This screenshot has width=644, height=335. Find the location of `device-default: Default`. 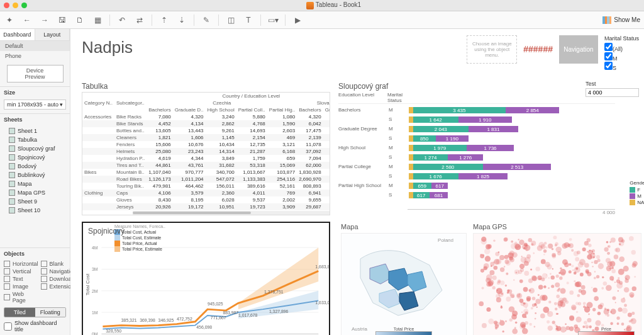

device-default: Default is located at coordinates (35, 46).